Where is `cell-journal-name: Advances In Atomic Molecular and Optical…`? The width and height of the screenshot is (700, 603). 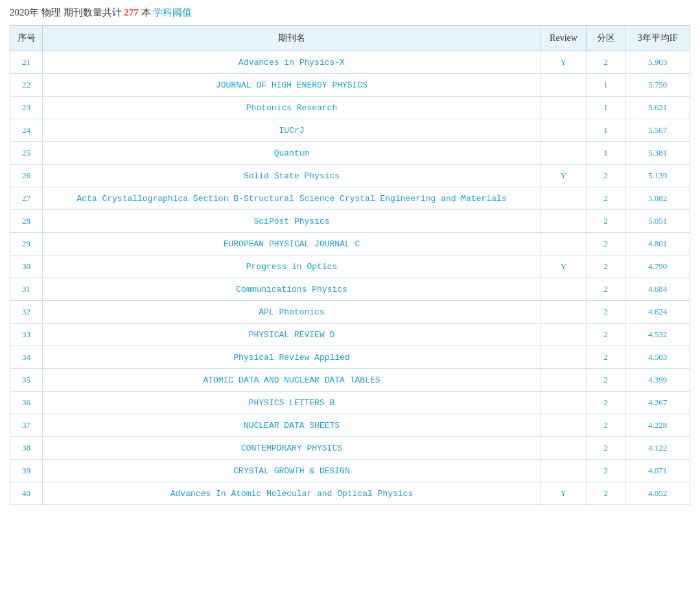
cell-journal-name: Advances In Atomic Molecular and Optical… is located at coordinates (292, 494).